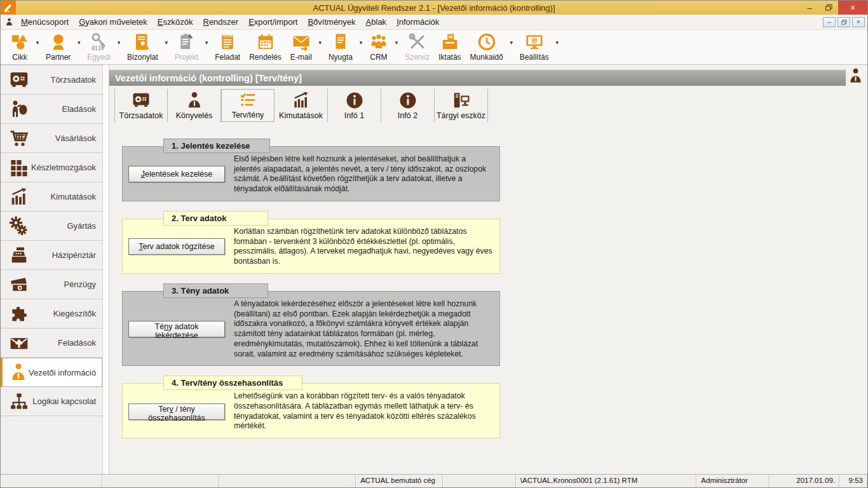 This screenshot has width=868, height=488. Describe the element at coordinates (216, 291) in the screenshot. I see `section-3-legend: 3. Tény adatok` at that location.